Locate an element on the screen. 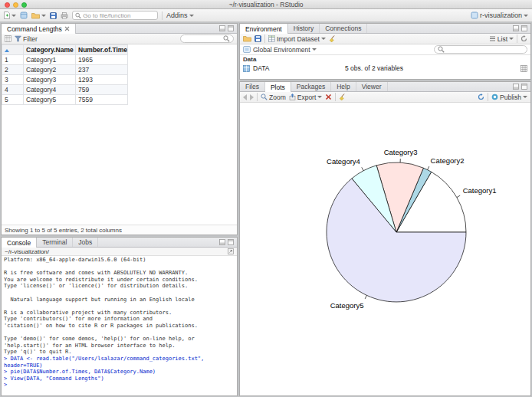 This screenshot has width=532, height=397. tab-environment: Environment is located at coordinates (264, 29).